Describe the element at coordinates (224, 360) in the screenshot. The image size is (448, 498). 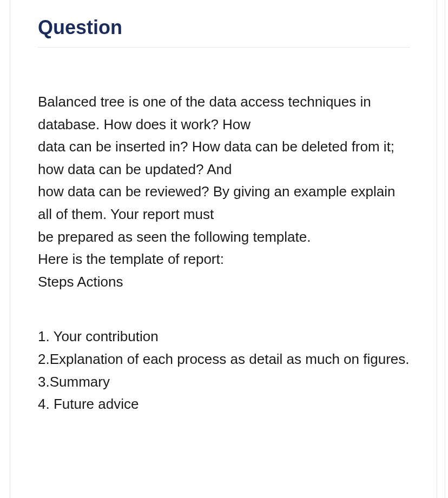
I see `step-item: 2.Explanation of each process as detail …` at that location.